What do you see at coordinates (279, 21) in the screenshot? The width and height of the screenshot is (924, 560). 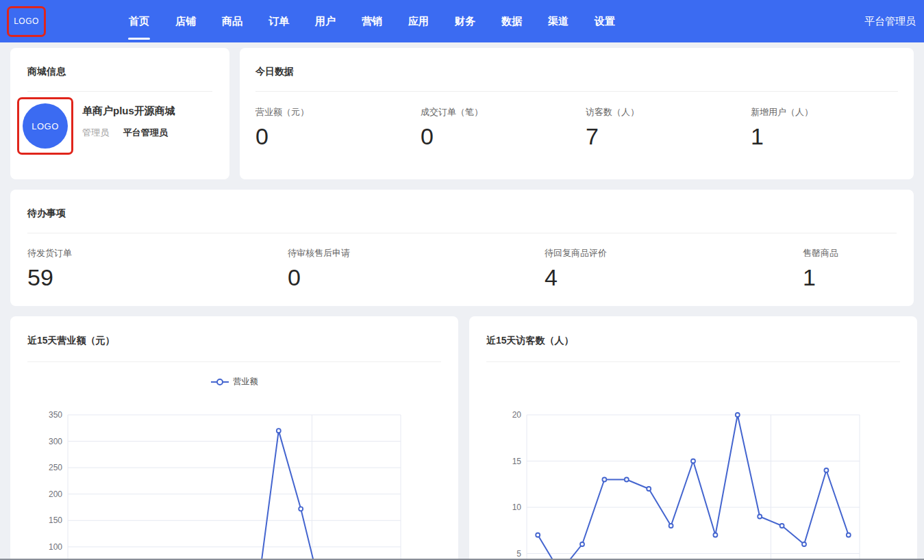 I see `nav-tab-订单: 订单` at bounding box center [279, 21].